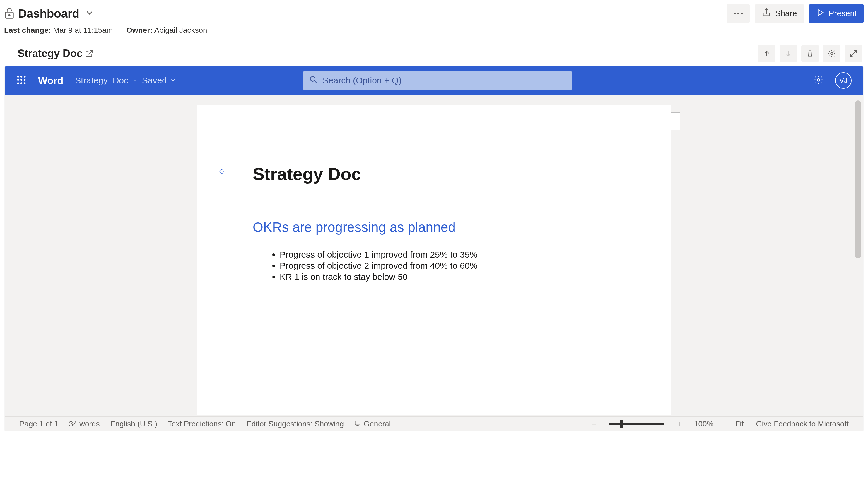  I want to click on card-title-wrap: Strategy Doc, so click(56, 54).